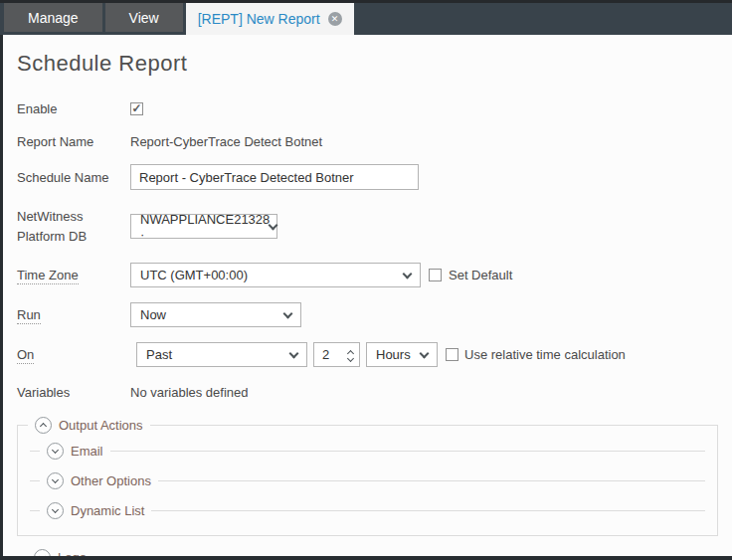 The width and height of the screenshot is (732, 560). Describe the element at coordinates (95, 511) in the screenshot. I see `dynamic-list-header: Dynamic List` at that location.